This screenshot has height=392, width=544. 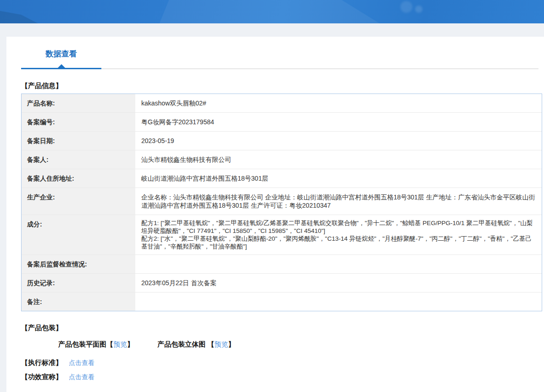 What do you see at coordinates (61, 54) in the screenshot?
I see `tab-data-view-label: 数据查看` at bounding box center [61, 54].